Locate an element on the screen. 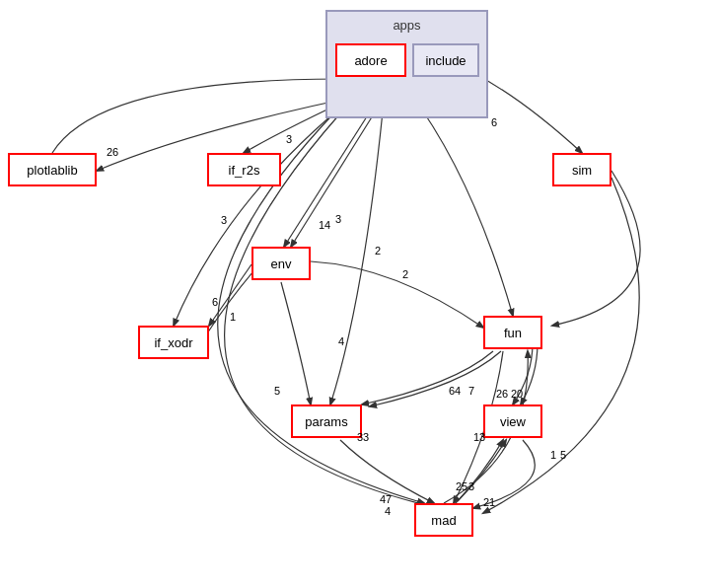 This screenshot has width=718, height=588. label-13-fun-mad: 13 is located at coordinates (479, 437).